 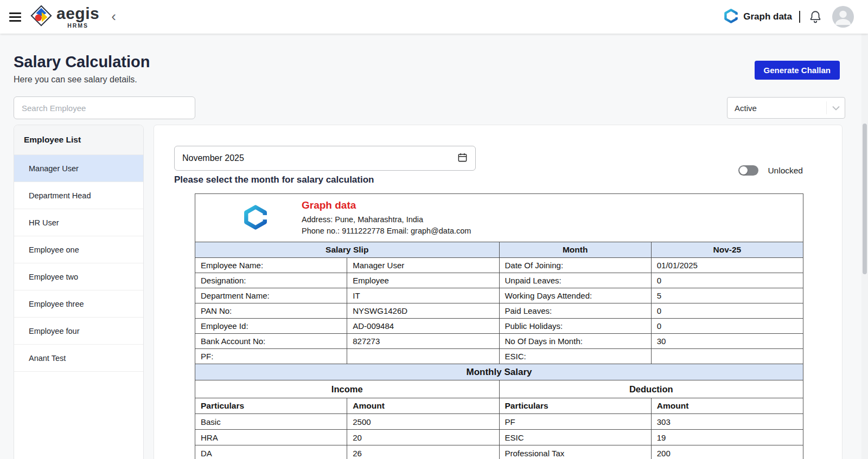 I want to click on company-brand: Graph data, so click(x=758, y=17).